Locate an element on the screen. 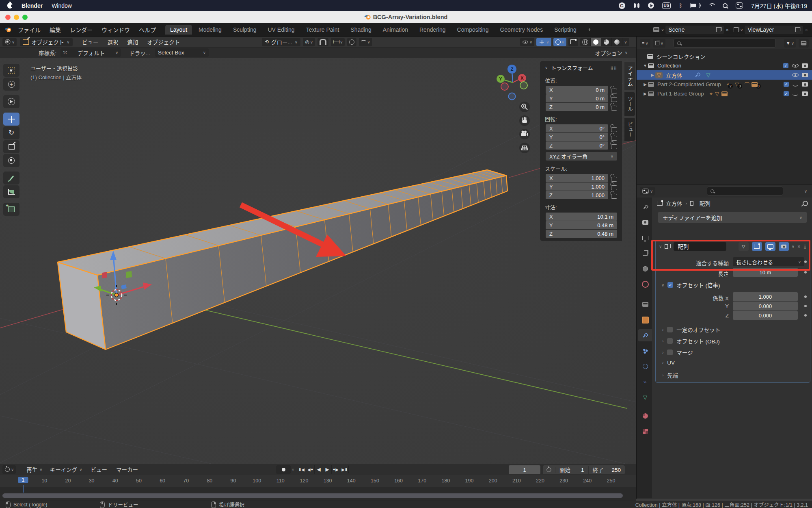  app-menu-blender: Blender is located at coordinates (32, 6).